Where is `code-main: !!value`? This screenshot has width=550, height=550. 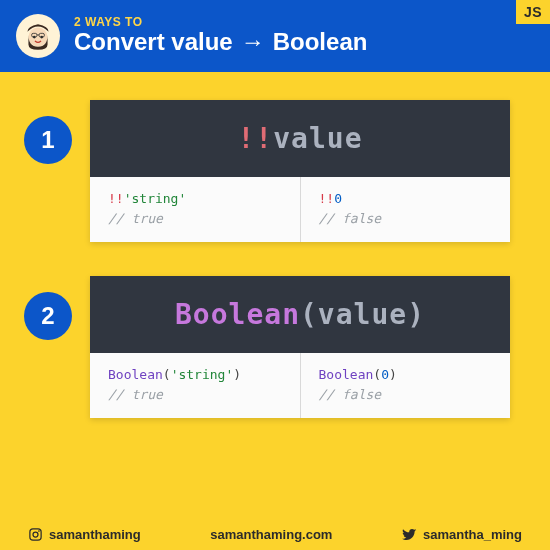 code-main: !!value is located at coordinates (300, 138).